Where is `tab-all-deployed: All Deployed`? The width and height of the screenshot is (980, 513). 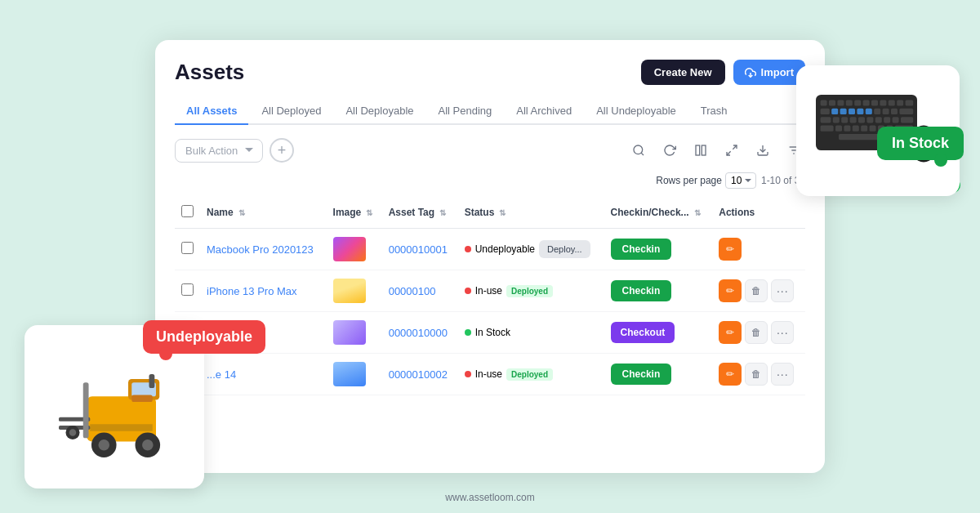 tab-all-deployed: All Deployed is located at coordinates (291, 111).